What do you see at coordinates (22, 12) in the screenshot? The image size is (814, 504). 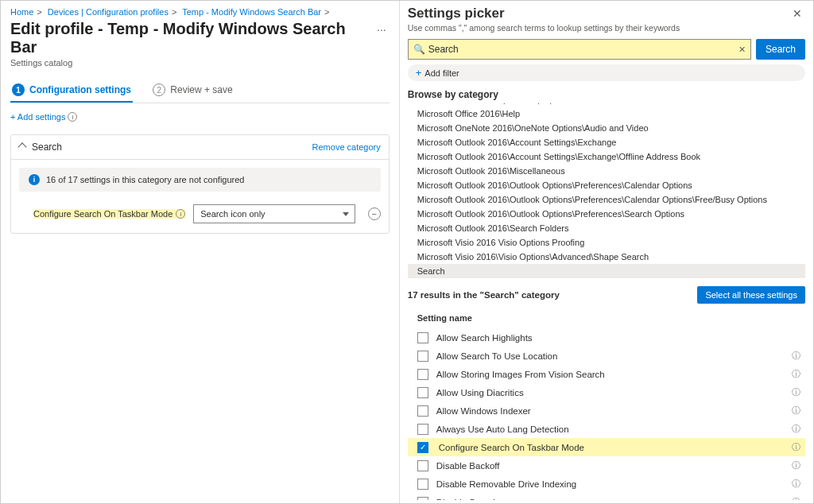 I see `crumb-home: Home` at bounding box center [22, 12].